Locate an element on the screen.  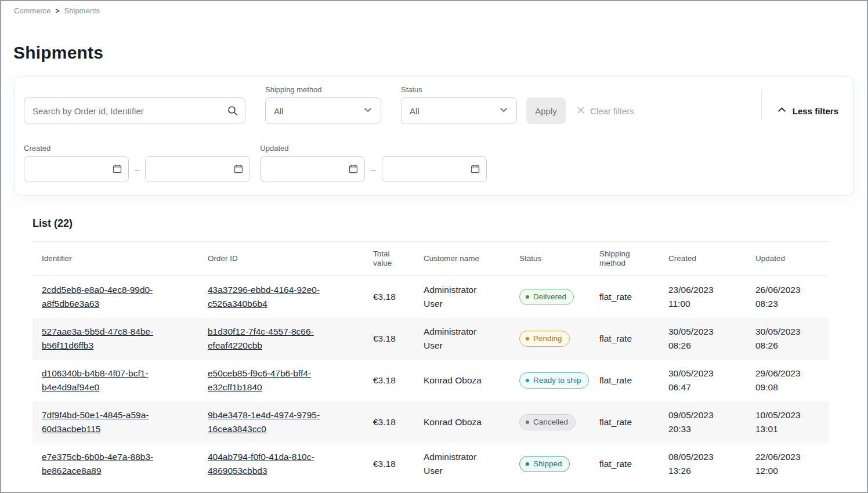
updated-range-field: Updated – is located at coordinates (373, 163).